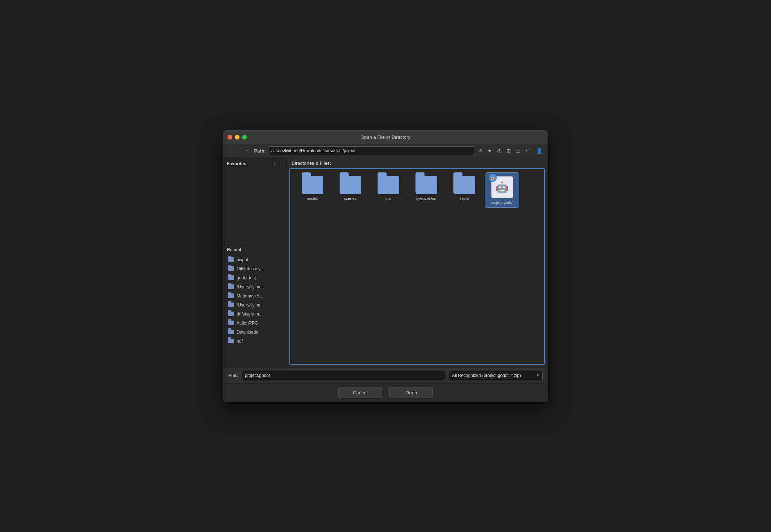 The width and height of the screenshot is (771, 532). I want to click on refresh-icon: ↺, so click(480, 151).